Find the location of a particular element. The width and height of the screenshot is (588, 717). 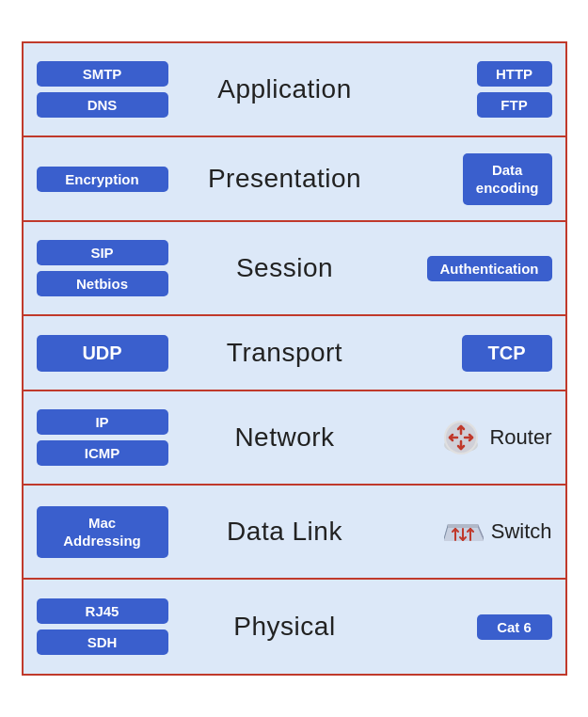

physical-left: RJ45 SDH is located at coordinates (103, 627).